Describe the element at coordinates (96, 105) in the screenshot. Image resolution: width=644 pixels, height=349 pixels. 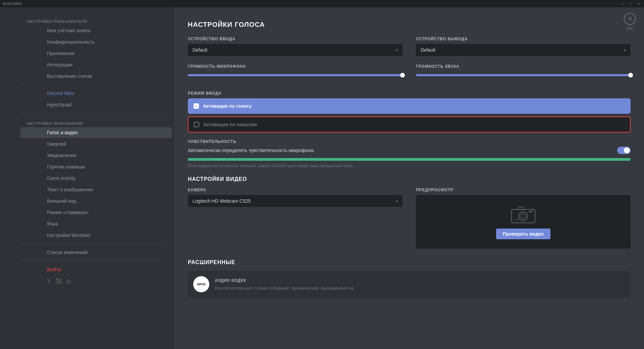
I see `sidebar-item-hypesquad: HypeSquad` at that location.